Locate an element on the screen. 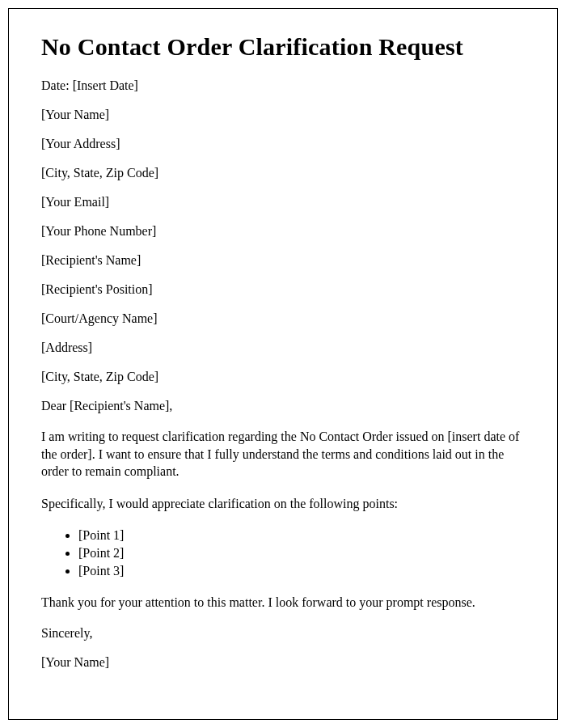 Image resolution: width=566 pixels, height=728 pixels. closing: Sincerely, is located at coordinates (283, 633).